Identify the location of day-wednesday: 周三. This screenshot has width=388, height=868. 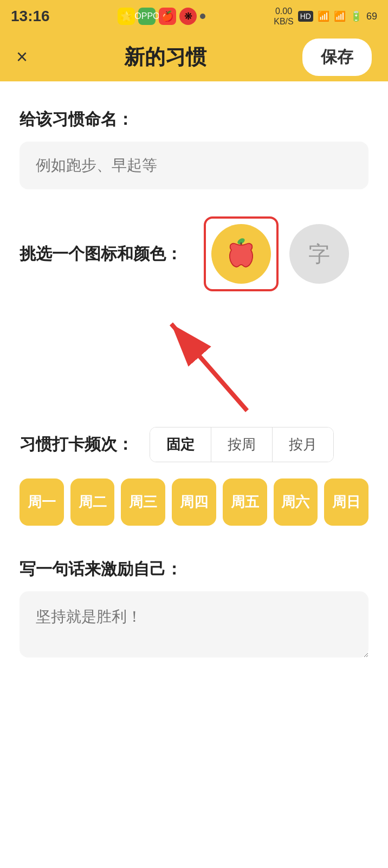
(143, 502).